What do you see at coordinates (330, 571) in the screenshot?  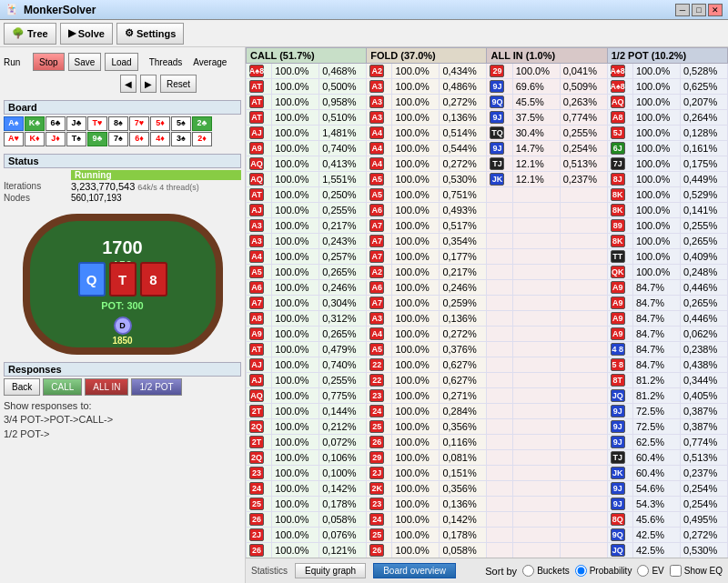 I see `equity-graph-tab: Equity graph` at bounding box center [330, 571].